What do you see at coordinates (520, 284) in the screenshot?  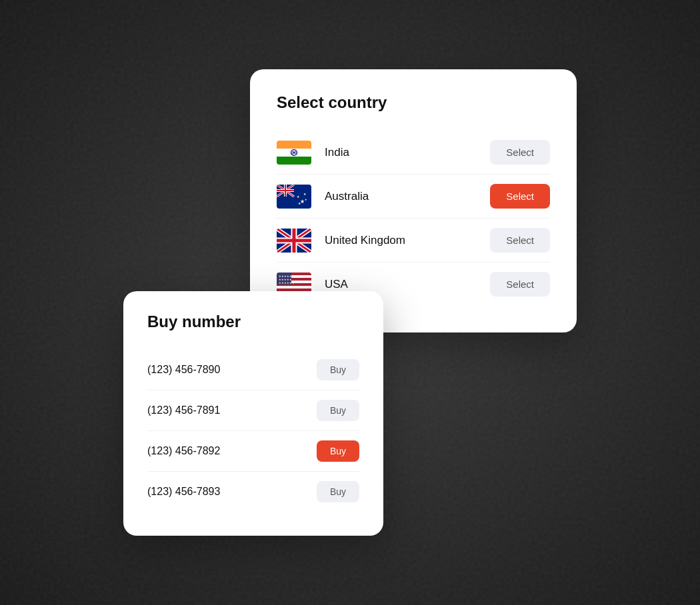 I see `usa-select-button: Select` at bounding box center [520, 284].